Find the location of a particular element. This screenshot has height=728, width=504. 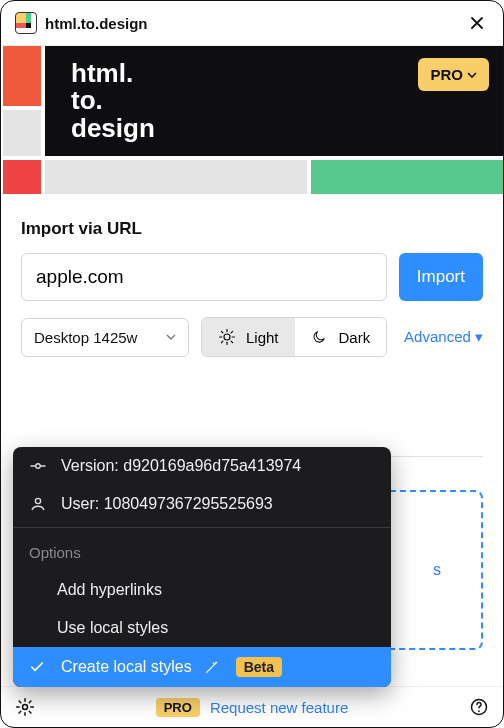

theme-light-button: Light is located at coordinates (248, 337).